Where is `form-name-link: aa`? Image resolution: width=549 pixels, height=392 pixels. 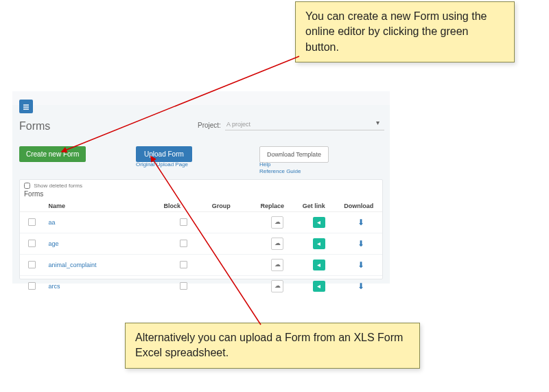 form-name-link: aa is located at coordinates (51, 222).